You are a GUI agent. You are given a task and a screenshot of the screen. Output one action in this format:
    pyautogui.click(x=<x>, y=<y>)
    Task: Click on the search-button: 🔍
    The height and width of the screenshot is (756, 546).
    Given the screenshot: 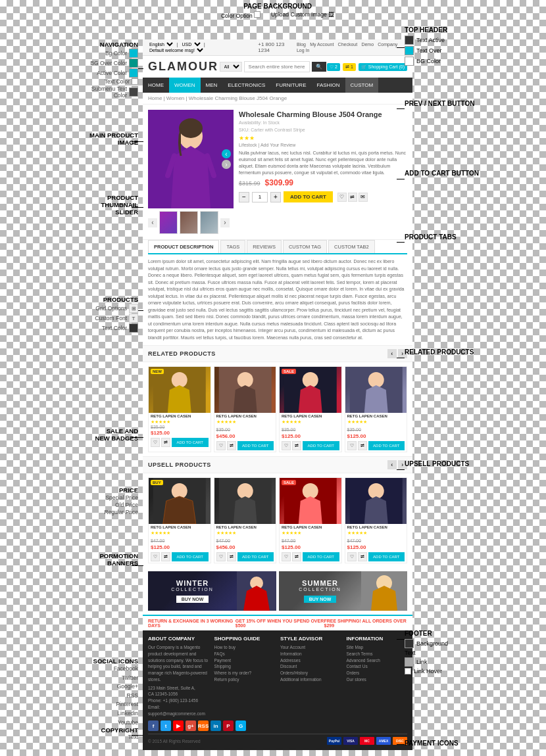 What is the action you would take?
    pyautogui.click(x=319, y=67)
    